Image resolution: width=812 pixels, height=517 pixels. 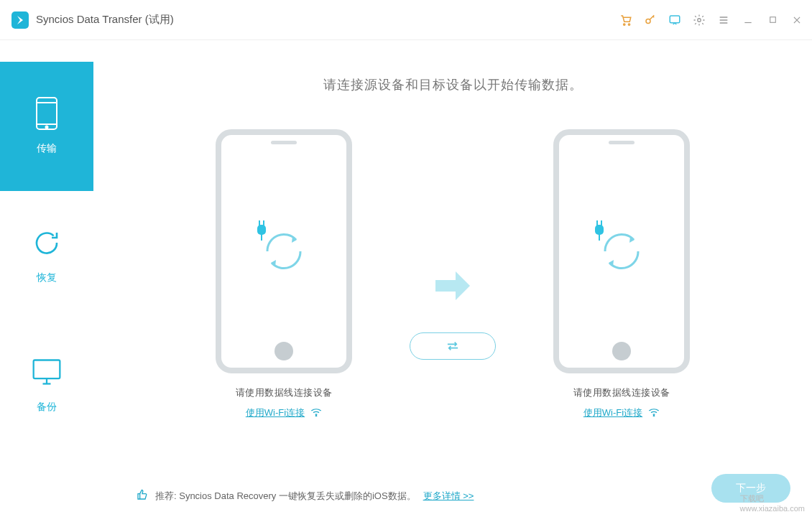 I want to click on menu-icon, so click(x=724, y=20).